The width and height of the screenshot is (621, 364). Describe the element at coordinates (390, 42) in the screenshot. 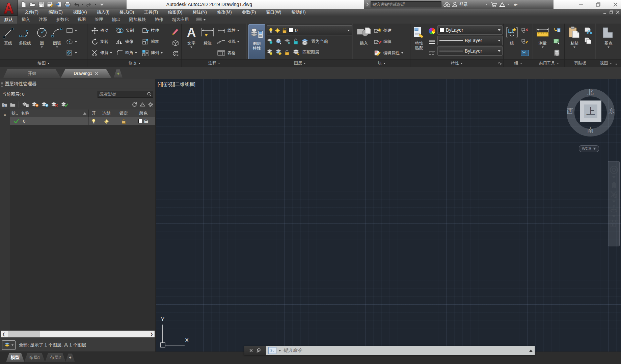

I see `edit-block-button: 编辑` at that location.